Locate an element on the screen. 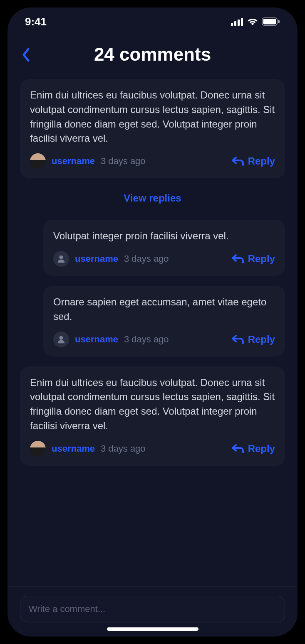  status-bar: 9:41 is located at coordinates (152, 20).